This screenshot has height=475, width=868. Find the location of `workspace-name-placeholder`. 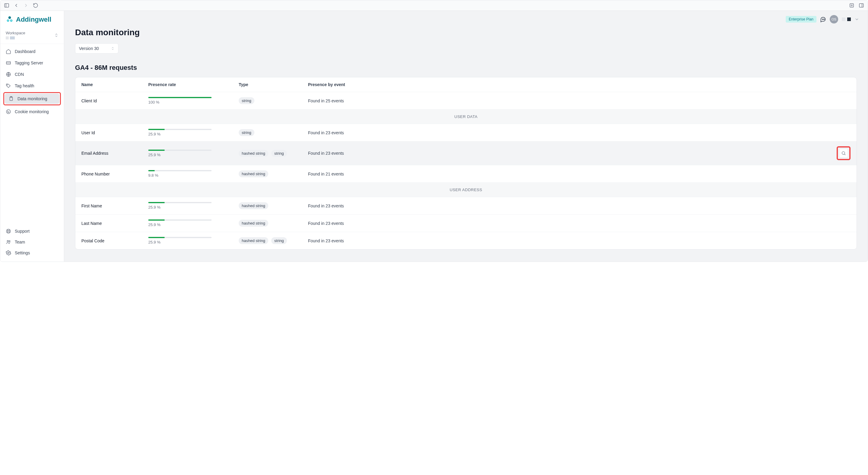

workspace-name-placeholder is located at coordinates (16, 38).